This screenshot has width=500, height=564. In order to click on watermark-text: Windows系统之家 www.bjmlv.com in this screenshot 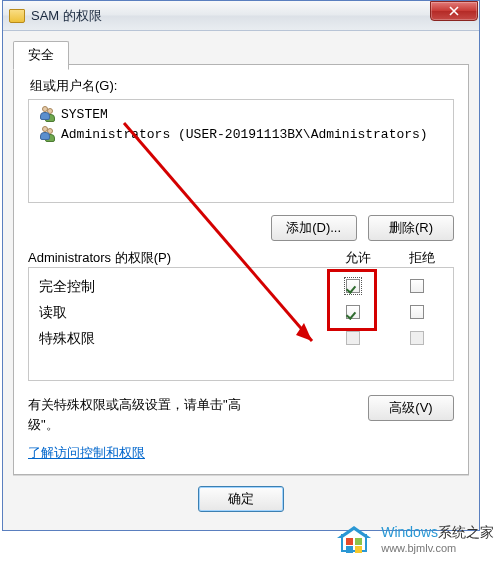, I will do `click(438, 540)`.